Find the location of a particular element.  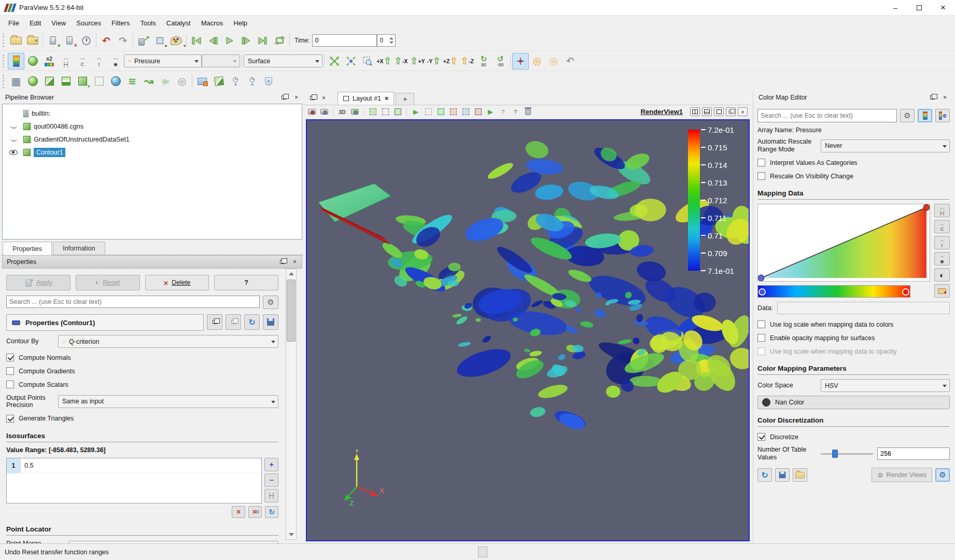

restore-default-values-button: ↻ is located at coordinates (272, 512).